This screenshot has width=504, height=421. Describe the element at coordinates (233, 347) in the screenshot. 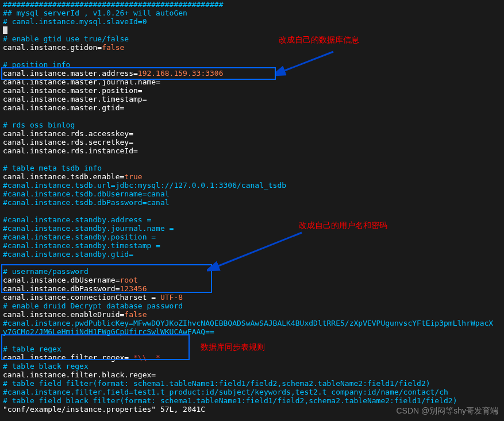

I see `annotation-regex: 数据库同步表规则` at that location.